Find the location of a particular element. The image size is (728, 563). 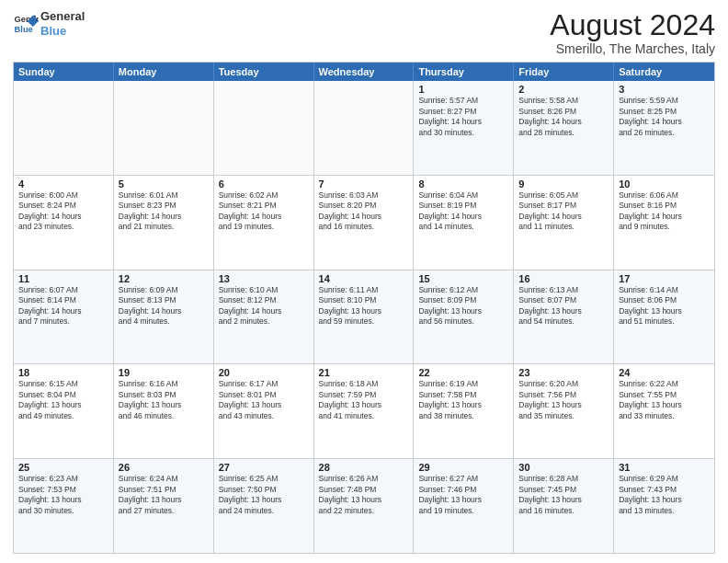

day-number: 26 is located at coordinates (164, 467).